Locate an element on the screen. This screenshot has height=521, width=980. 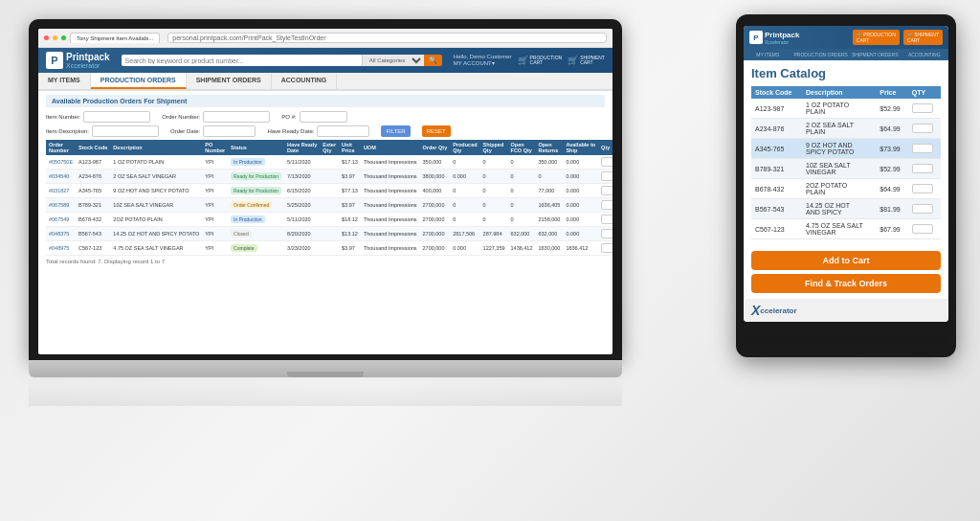
filter-button: FILTER is located at coordinates (395, 131).